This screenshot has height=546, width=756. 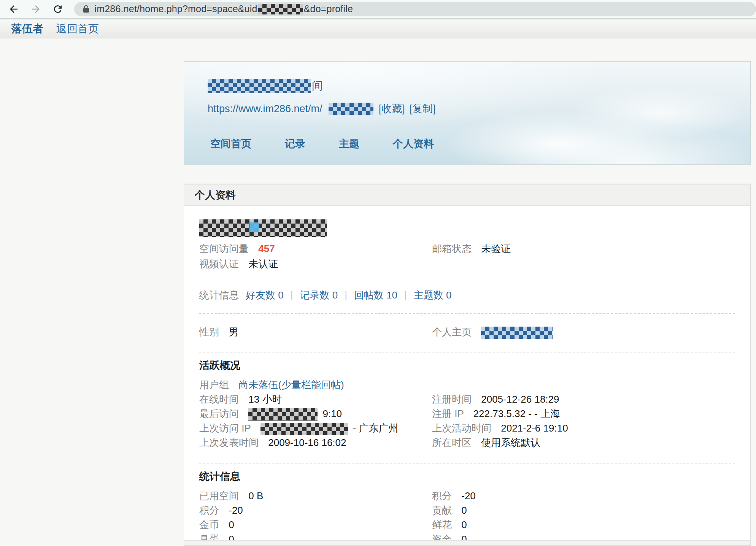 What do you see at coordinates (27, 29) in the screenshot?
I see `site-brand: 落伍者` at bounding box center [27, 29].